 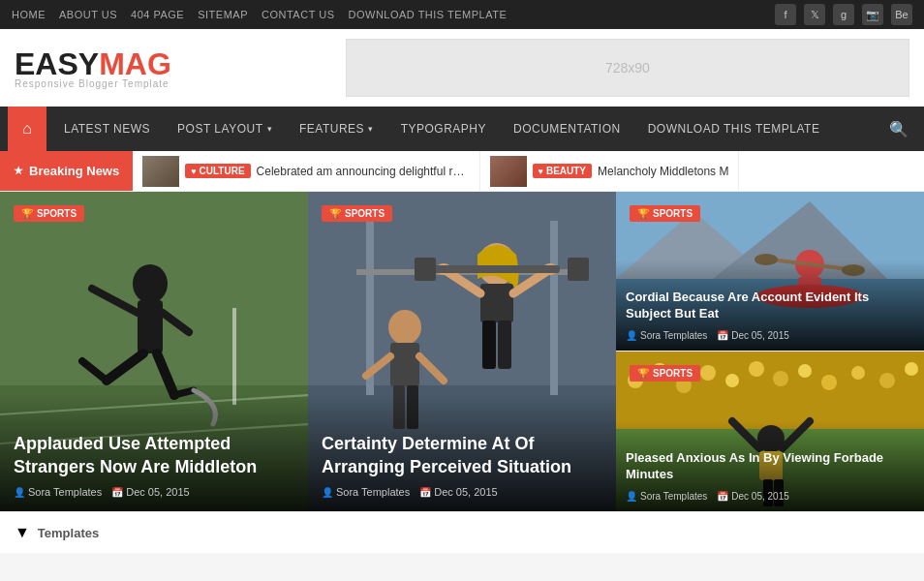 I want to click on nav-sitemap: SITEMAP, so click(x=223, y=15).